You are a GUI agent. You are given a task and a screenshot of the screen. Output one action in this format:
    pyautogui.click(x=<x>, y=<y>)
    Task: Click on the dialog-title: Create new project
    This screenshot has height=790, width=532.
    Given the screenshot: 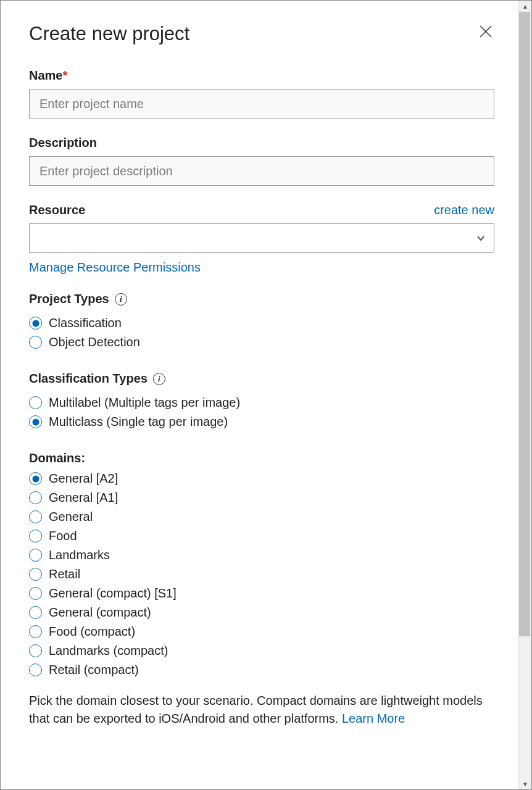 What is the action you would take?
    pyautogui.click(x=109, y=34)
    